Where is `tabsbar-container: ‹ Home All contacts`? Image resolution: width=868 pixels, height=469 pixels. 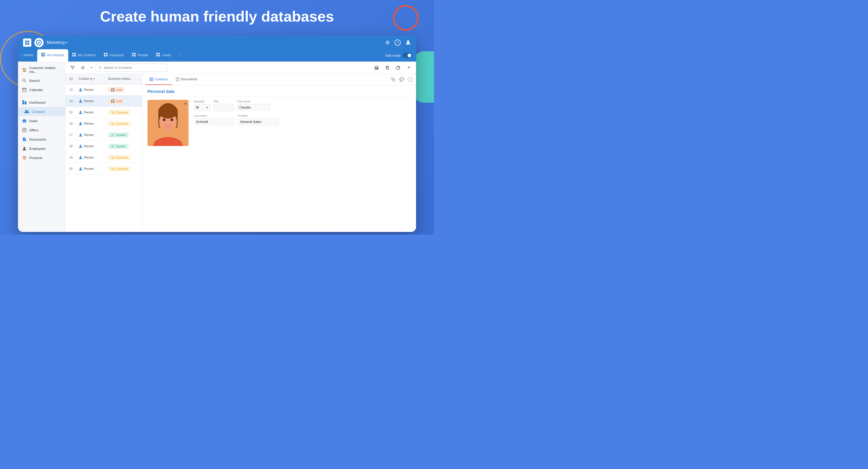 tabsbar-container: ‹ Home All contacts is located at coordinates (217, 55).